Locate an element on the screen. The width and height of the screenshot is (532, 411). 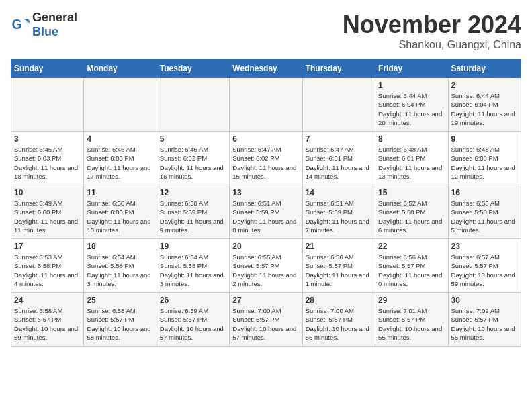
day-info: Sunrise: 6:55 AM Sunset: 5:57 PM Dayligh… is located at coordinates (266, 270).